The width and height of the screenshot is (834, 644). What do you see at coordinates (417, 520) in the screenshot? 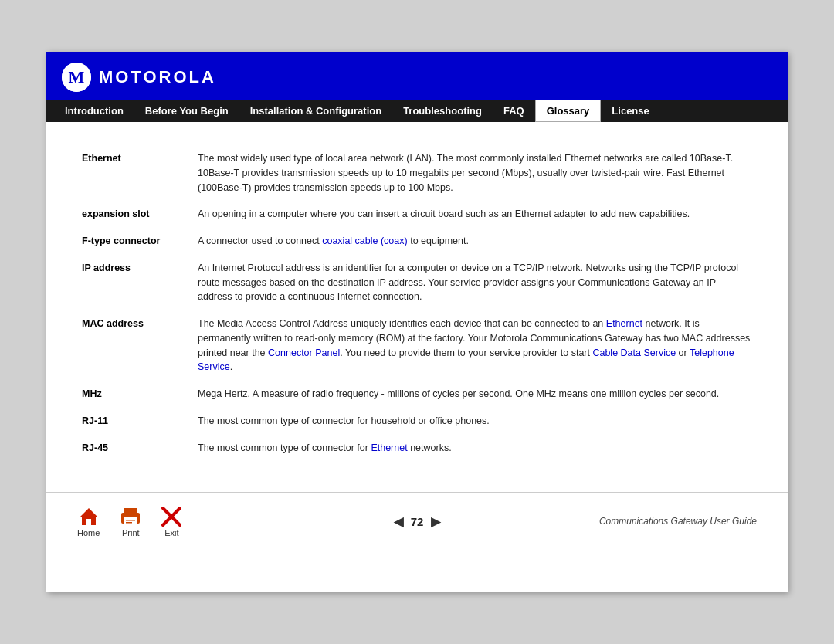
I see `footer: Home Print Exit` at bounding box center [417, 520].